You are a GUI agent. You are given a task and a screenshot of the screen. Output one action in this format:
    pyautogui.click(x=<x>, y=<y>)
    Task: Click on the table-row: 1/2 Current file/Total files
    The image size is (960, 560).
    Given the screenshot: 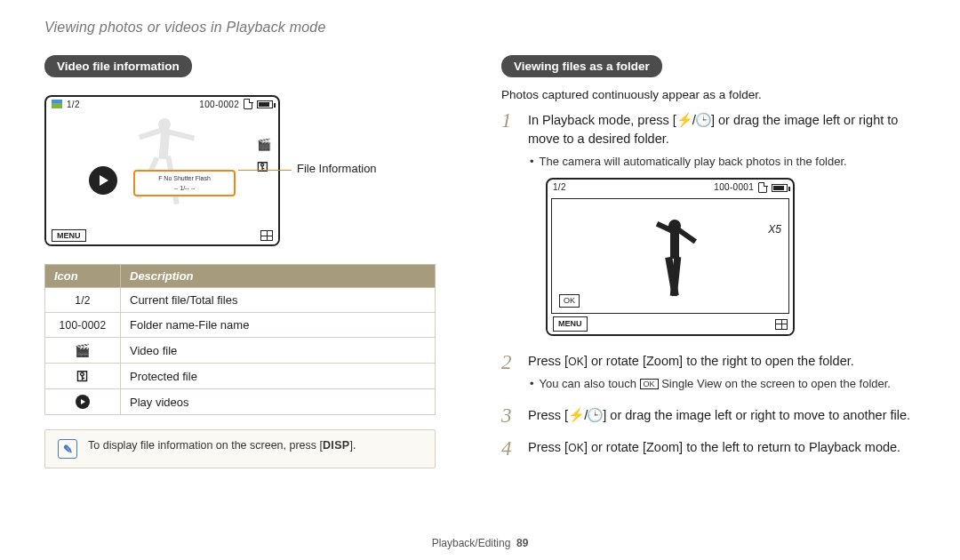 What is the action you would take?
    pyautogui.click(x=240, y=300)
    